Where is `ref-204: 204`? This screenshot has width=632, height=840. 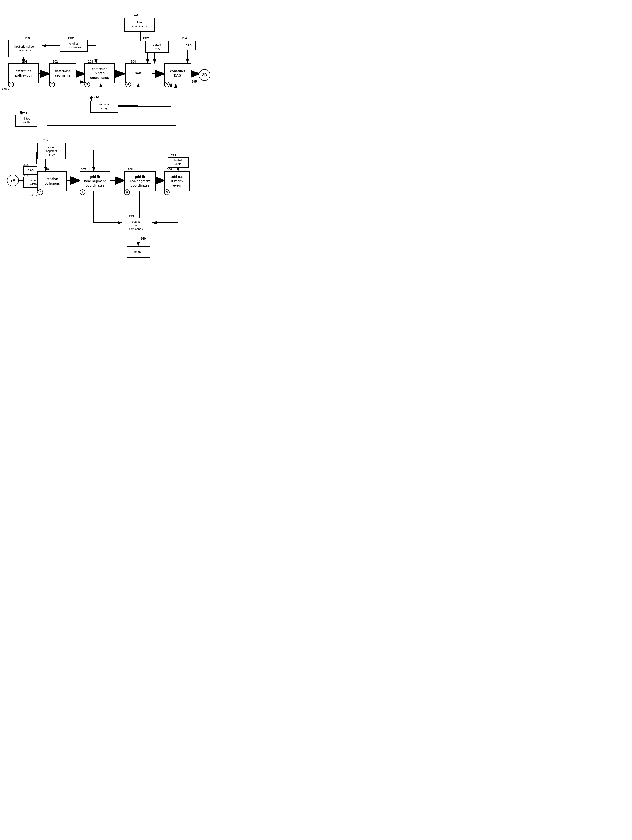 ref-204: 204 is located at coordinates (133, 62).